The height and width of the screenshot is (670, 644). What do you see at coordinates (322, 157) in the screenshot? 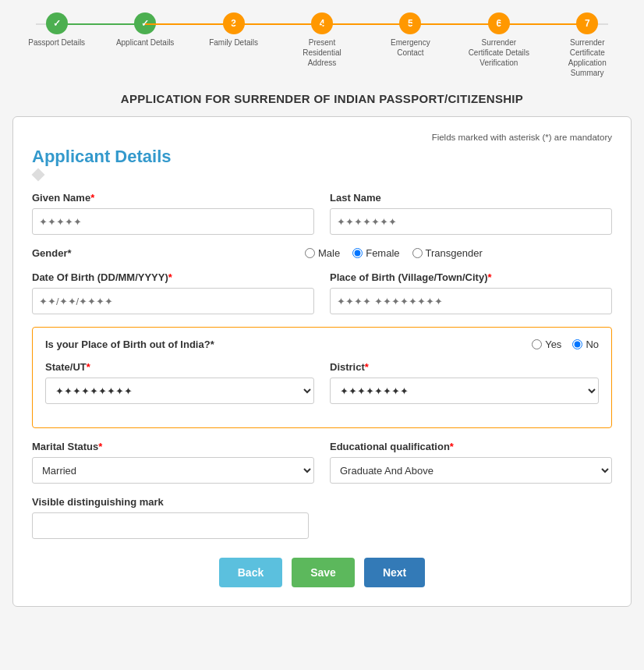
I see `section-title: Applicant Details` at bounding box center [322, 157].